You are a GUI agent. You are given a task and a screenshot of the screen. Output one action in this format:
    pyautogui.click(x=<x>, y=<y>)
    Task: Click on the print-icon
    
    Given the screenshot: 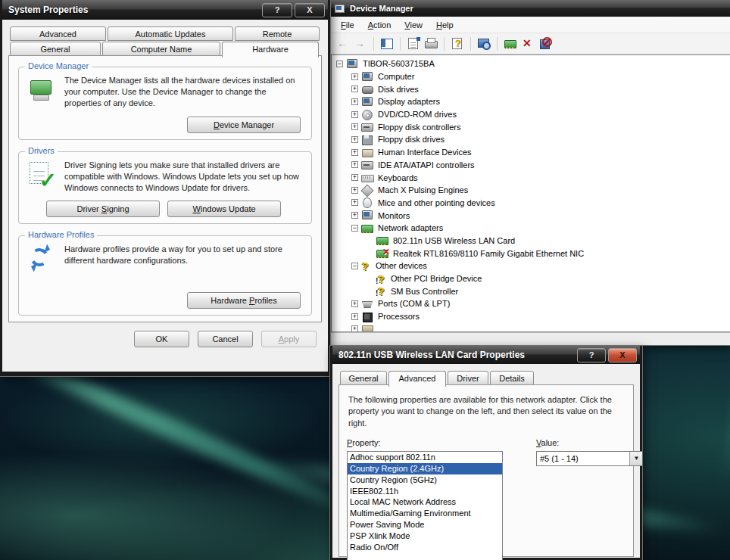 What is the action you would take?
    pyautogui.click(x=431, y=44)
    